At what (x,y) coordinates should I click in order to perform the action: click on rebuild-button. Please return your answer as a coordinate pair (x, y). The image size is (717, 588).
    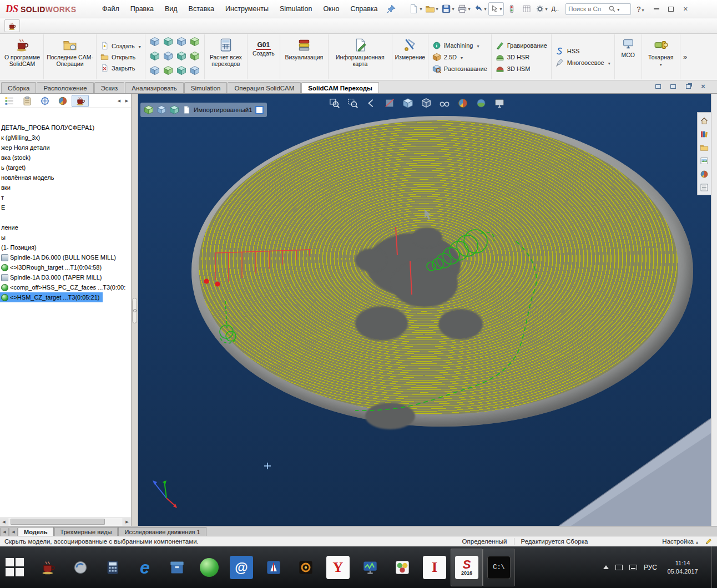
    Looking at the image, I should click on (512, 9).